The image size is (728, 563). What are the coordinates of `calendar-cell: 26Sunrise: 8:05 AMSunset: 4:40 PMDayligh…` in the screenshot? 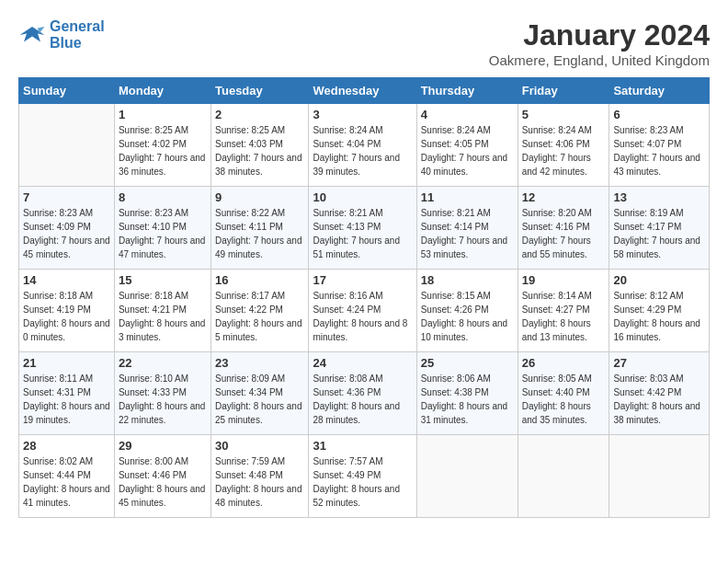 It's located at (563, 394).